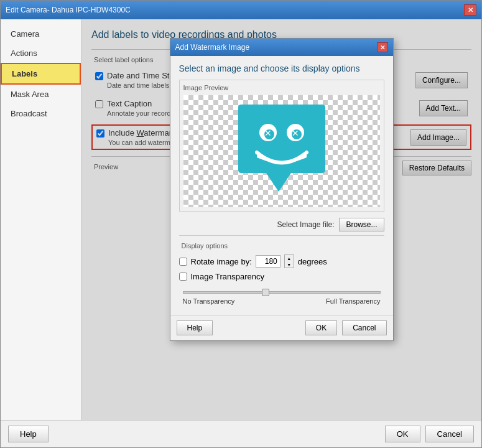  What do you see at coordinates (29, 434) in the screenshot?
I see `help-button: Help` at bounding box center [29, 434].